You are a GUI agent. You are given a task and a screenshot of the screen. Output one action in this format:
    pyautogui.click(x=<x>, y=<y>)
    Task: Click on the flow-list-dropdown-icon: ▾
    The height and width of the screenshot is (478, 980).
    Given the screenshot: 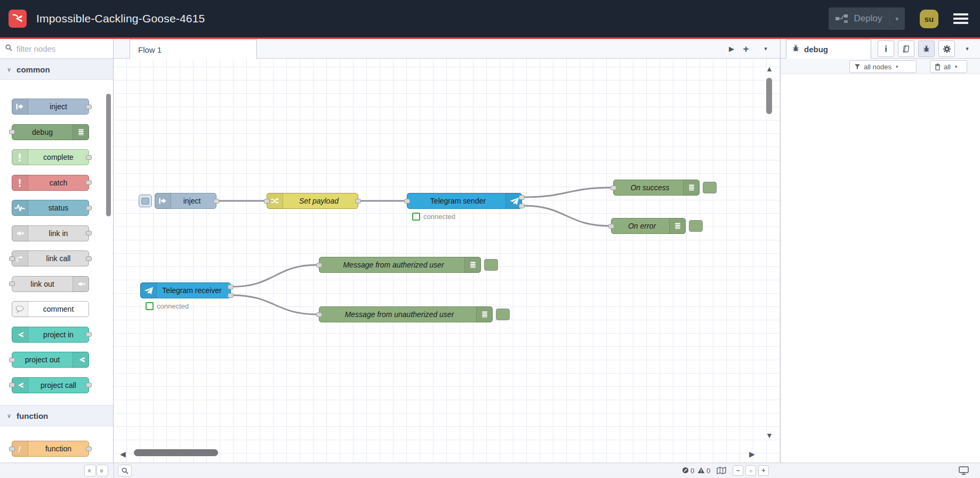 What is the action you would take?
    pyautogui.click(x=766, y=49)
    